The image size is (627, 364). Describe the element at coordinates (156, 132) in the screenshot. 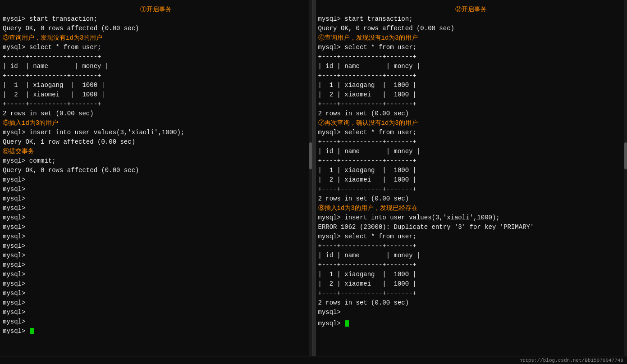

I see `left-line: mysql> insert into user values(3,'xiaoli…` at that location.